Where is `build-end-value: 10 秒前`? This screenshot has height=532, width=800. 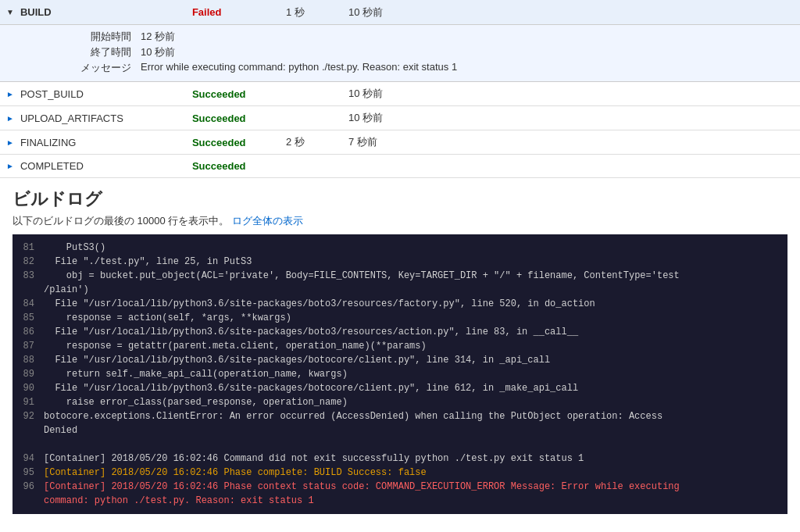
build-end-value: 10 秒前 is located at coordinates (158, 52).